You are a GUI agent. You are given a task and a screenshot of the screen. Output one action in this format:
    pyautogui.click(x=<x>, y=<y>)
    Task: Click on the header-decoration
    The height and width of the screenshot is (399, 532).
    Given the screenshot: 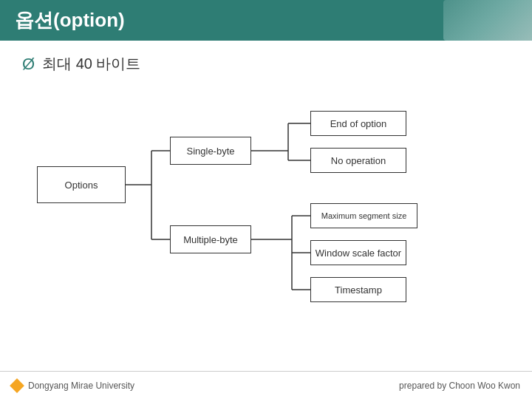 What is the action you would take?
    pyautogui.click(x=488, y=21)
    